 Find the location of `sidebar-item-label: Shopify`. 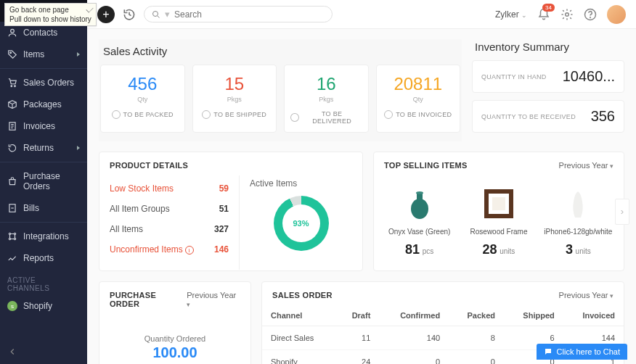

sidebar-item-label: Shopify is located at coordinates (38, 306).